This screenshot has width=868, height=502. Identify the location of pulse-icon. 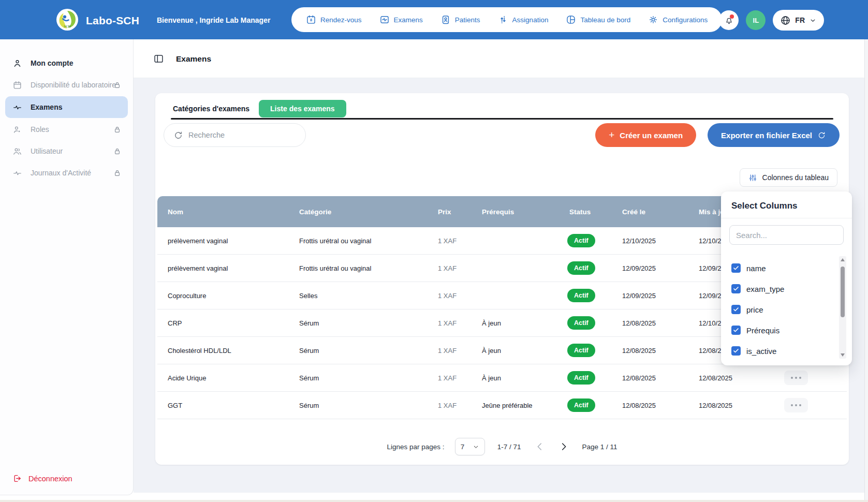
(18, 108).